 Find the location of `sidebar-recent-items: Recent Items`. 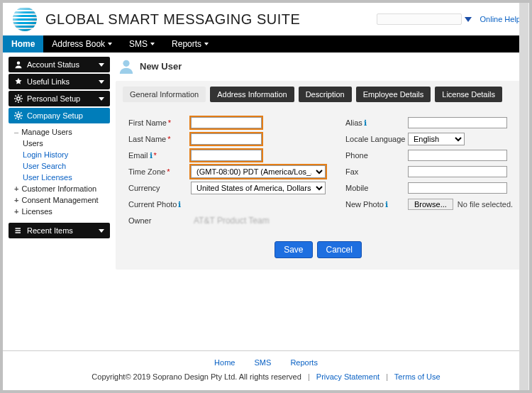

sidebar-recent-items: Recent Items is located at coordinates (60, 231).